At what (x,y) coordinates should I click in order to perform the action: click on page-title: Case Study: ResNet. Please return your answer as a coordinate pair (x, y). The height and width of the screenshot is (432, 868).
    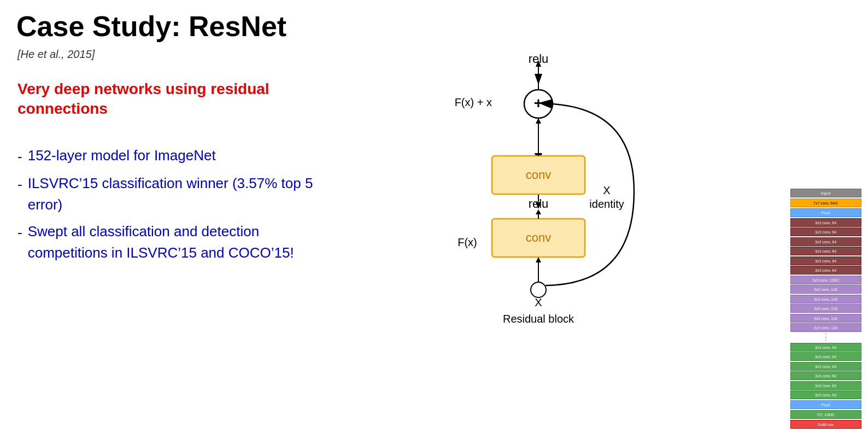
    Looking at the image, I should click on (151, 26).